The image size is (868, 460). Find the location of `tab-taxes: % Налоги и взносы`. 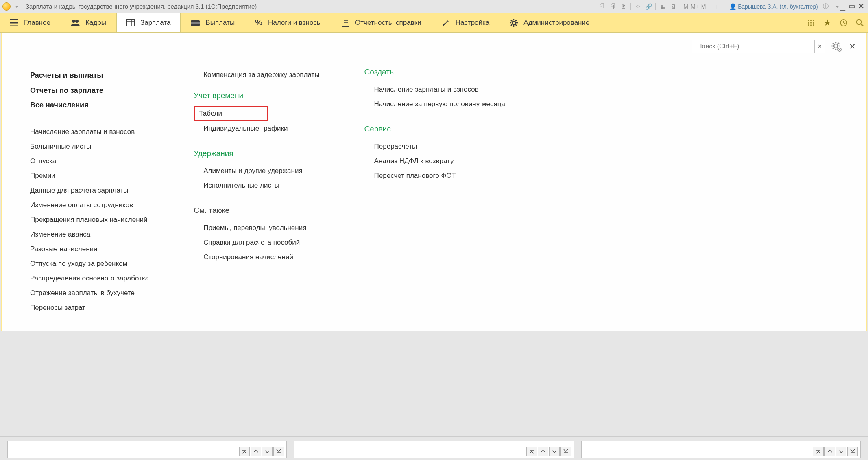

tab-taxes: % Налоги и взносы is located at coordinates (288, 23).